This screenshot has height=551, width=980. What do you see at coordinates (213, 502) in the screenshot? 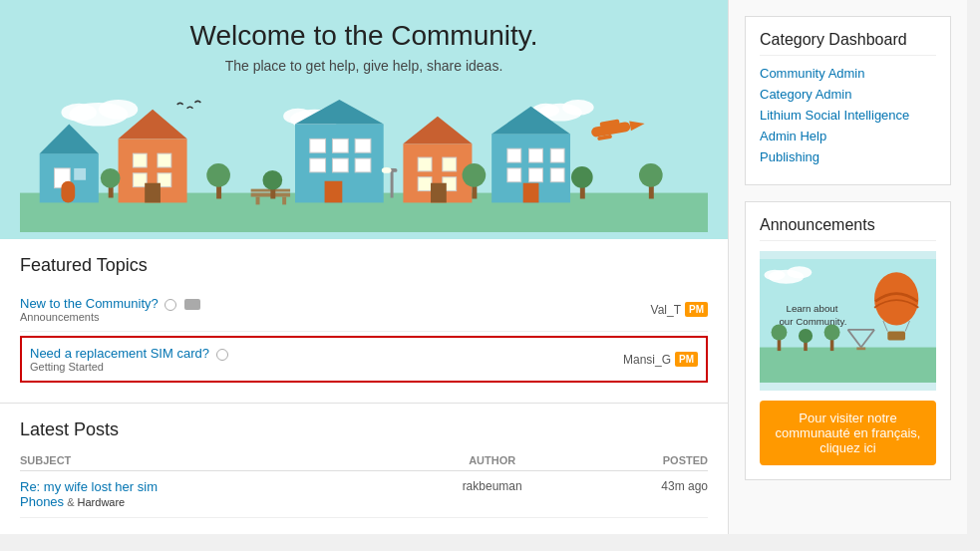
I see `post-category: Phones & Hardware` at bounding box center [213, 502].